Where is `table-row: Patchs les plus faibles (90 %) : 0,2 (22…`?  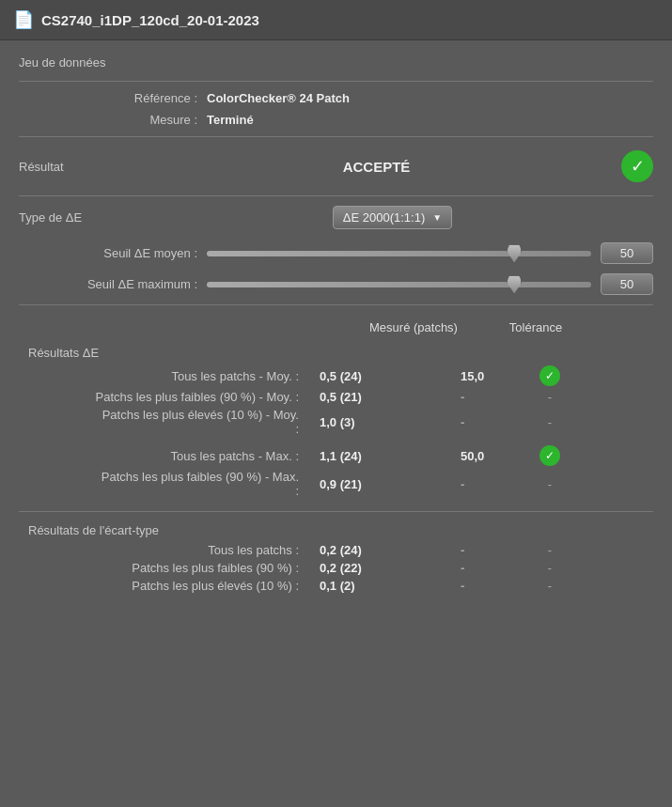
table-row: Patchs les plus faibles (90 %) : 0,2 (22… is located at coordinates (336, 567).